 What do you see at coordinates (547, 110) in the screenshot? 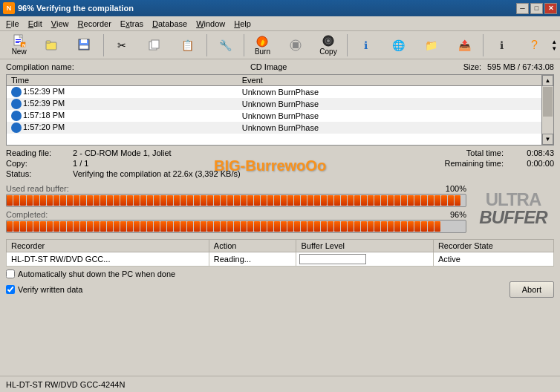
I see `event-log-scrollbar: ▲ ▼` at bounding box center [547, 110].